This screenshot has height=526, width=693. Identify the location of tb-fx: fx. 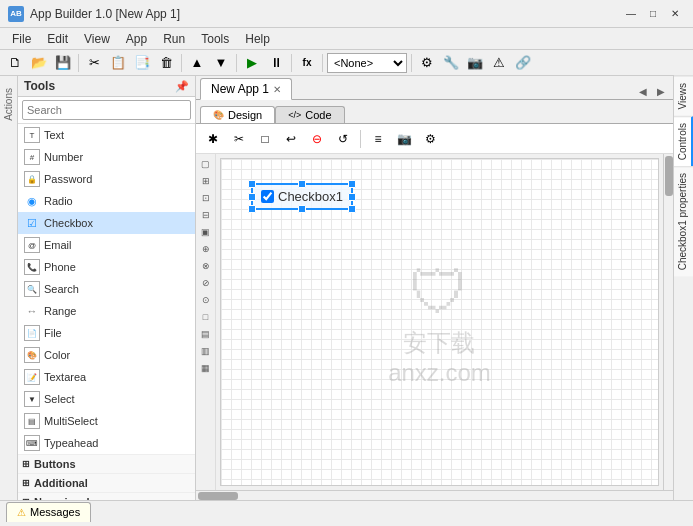
(307, 63).